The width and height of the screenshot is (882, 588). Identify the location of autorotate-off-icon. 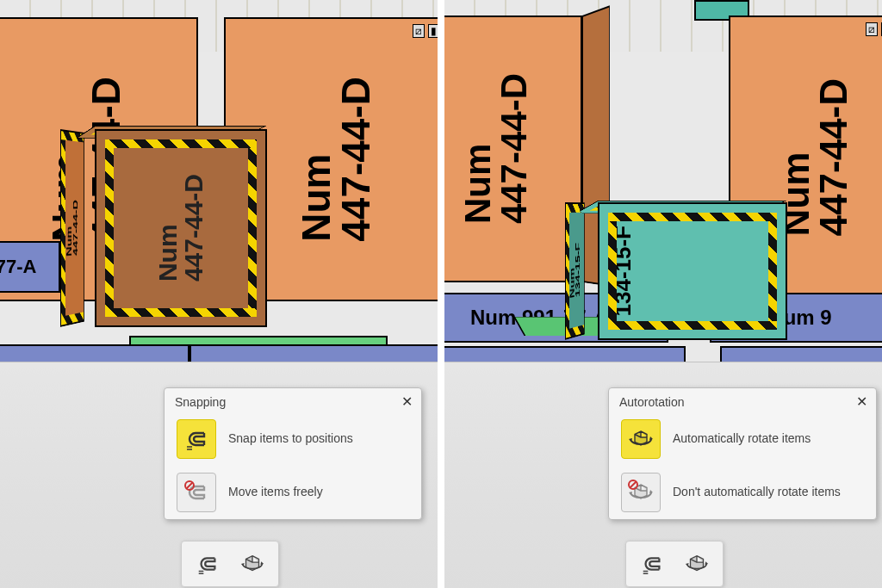
(641, 492).